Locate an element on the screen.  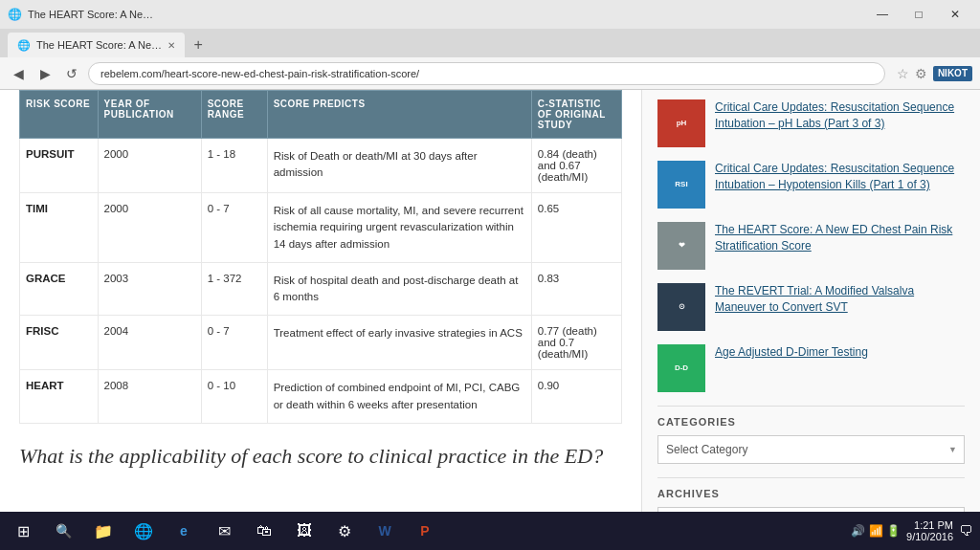
new-tab-button: + is located at coordinates (198, 45).